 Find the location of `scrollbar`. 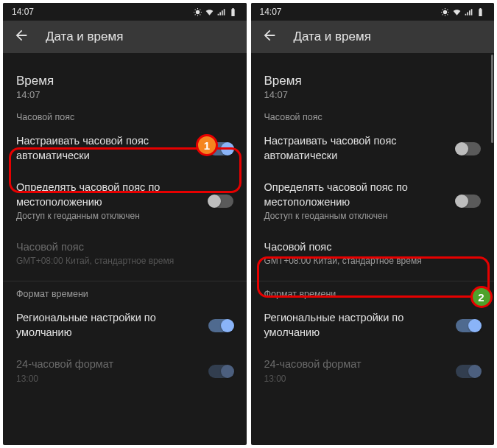

scrollbar is located at coordinates (492, 99).